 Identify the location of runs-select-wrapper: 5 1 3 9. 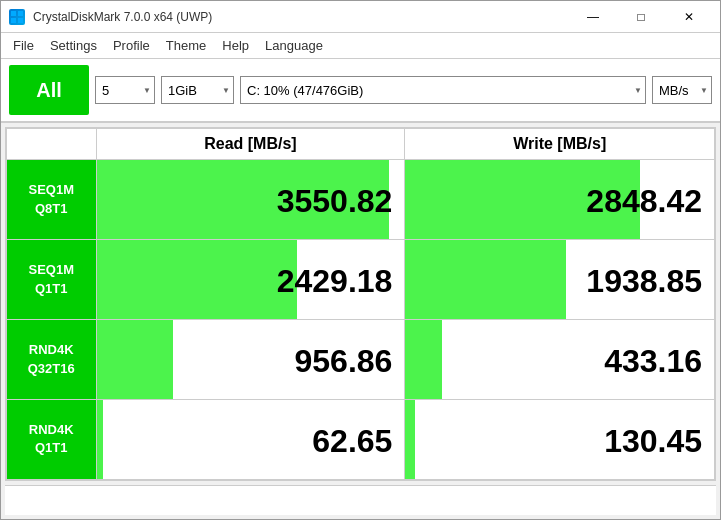
(125, 90).